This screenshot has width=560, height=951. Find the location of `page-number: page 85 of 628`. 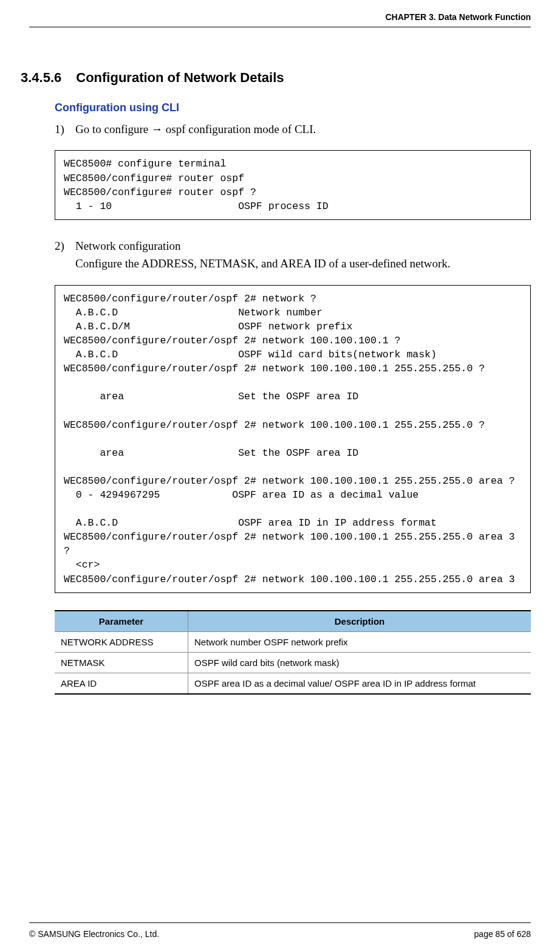

page-number: page 85 of 628 is located at coordinates (503, 934).